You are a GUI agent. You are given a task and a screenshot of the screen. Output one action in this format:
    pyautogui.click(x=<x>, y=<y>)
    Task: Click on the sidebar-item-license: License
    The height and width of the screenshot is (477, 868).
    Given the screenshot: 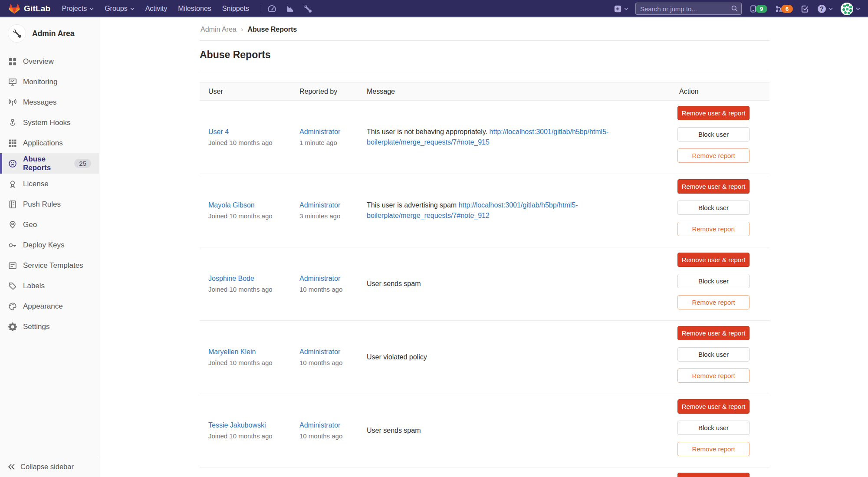 What is the action you would take?
    pyautogui.click(x=49, y=184)
    